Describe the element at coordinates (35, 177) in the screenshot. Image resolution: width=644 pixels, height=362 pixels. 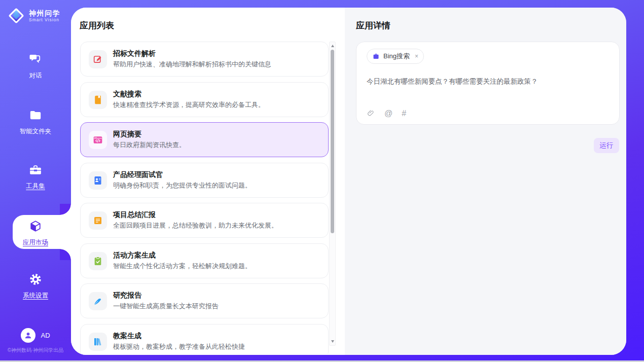
I see `sidebar-item-toolset: 工具集` at that location.